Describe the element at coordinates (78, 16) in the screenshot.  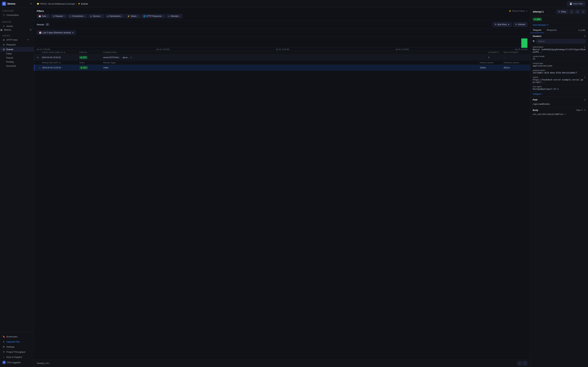
I see `filter-tag-connections: ⬡ Connections +` at that location.